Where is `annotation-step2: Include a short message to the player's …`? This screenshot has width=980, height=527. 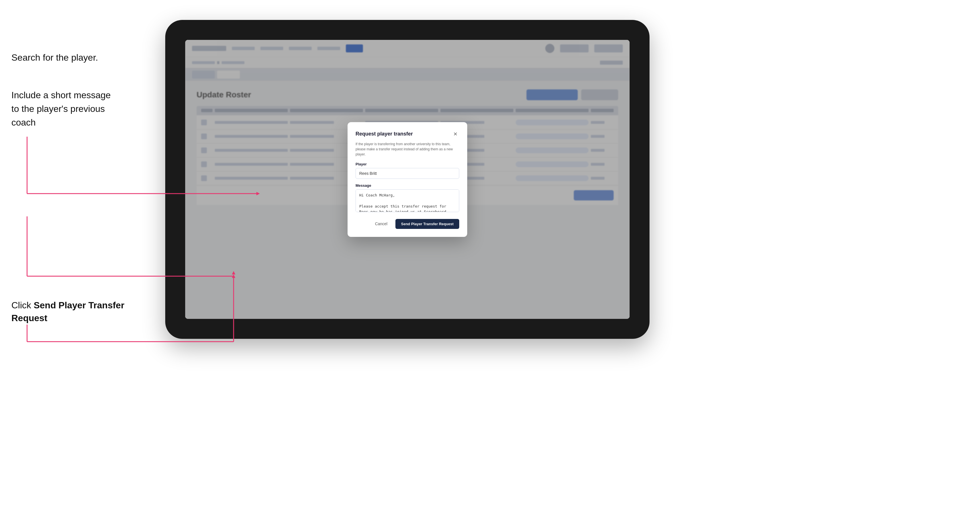 annotation-step2: Include a short message to the player's … is located at coordinates (77, 109).